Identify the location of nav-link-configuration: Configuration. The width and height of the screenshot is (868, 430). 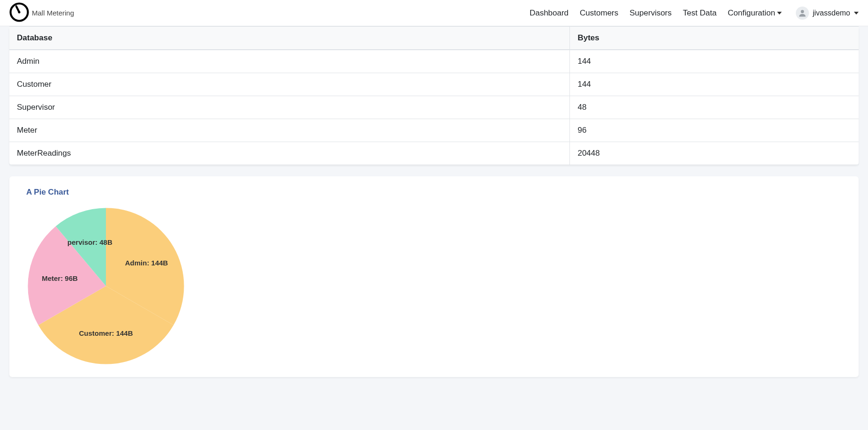
(755, 13).